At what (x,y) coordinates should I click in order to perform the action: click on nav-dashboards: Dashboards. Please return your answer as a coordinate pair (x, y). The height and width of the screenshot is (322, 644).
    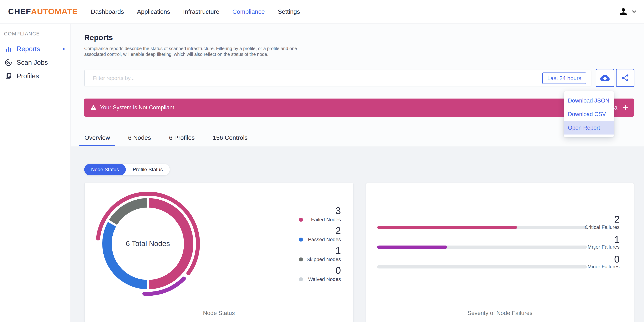
    Looking at the image, I should click on (107, 12).